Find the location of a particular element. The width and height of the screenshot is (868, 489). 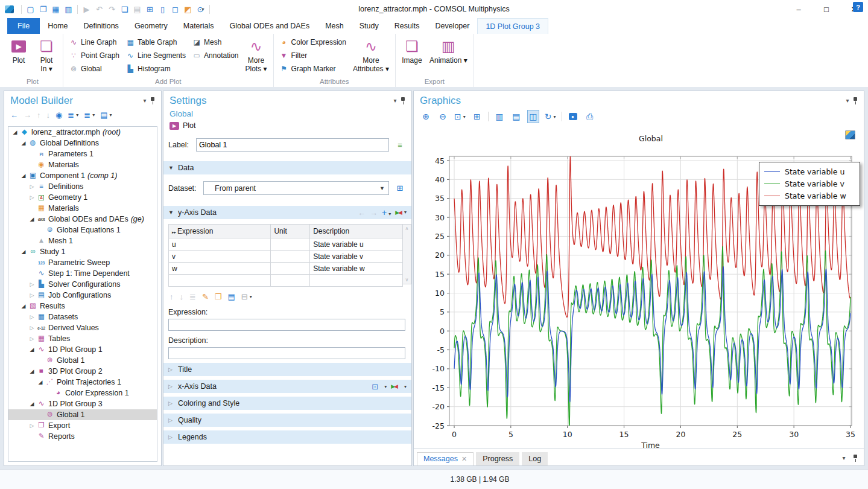

close-icon: ✕ is located at coordinates (464, 459).